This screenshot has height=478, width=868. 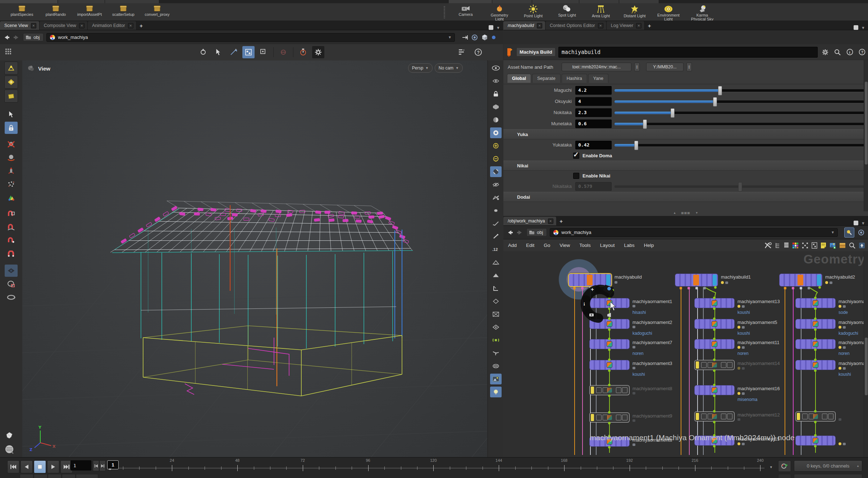 What do you see at coordinates (798, 416) in the screenshot?
I see `bypass-flag` at bounding box center [798, 416].